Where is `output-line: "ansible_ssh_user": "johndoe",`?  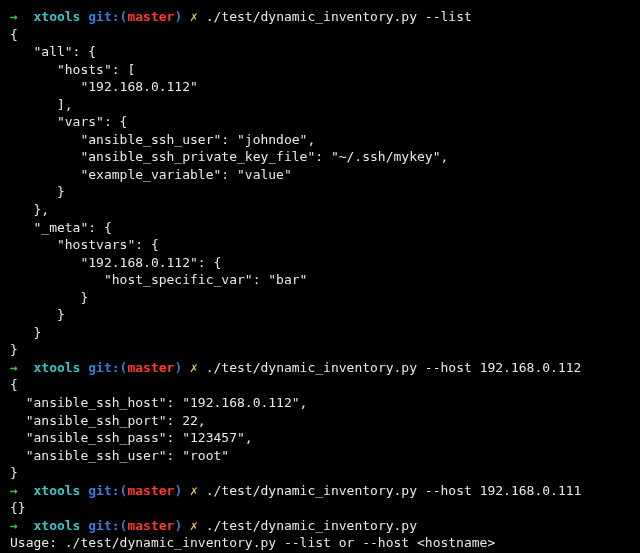 output-line: "ansible_ssh_user": "johndoe", is located at coordinates (320, 140).